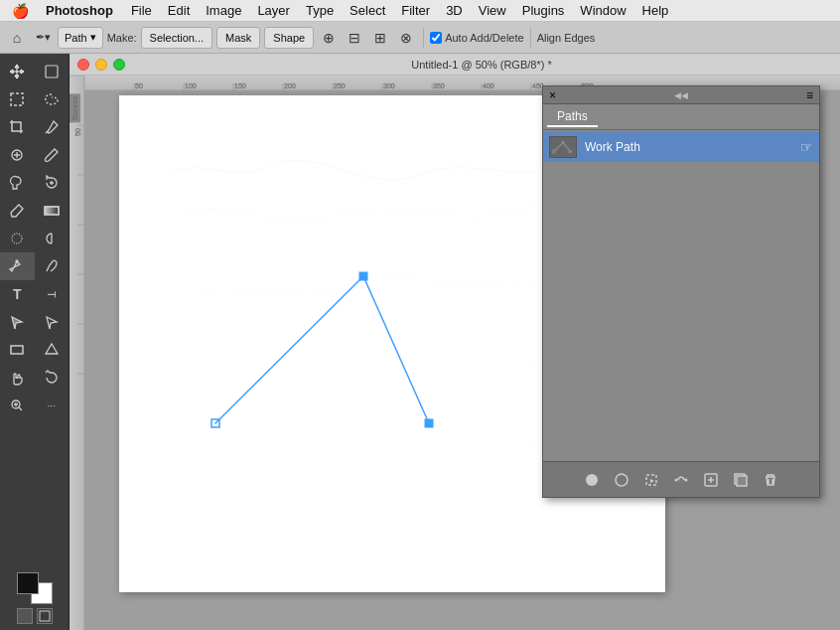 The height and width of the screenshot is (630, 840). Describe the element at coordinates (489, 85) in the screenshot. I see `svg-text: 400` at that location.